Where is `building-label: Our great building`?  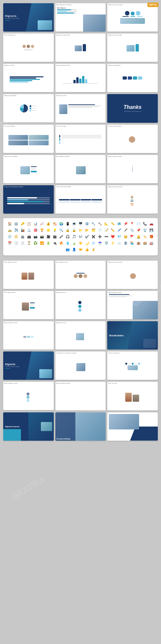 building-label: Our great building is located at coordinates (63, 439).